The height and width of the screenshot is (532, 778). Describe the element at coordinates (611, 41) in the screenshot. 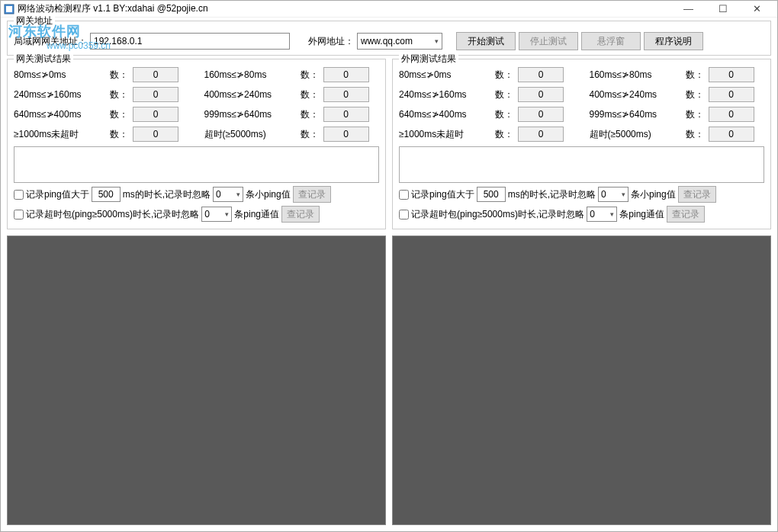

I see `float-window-button: 悬浮窗` at that location.